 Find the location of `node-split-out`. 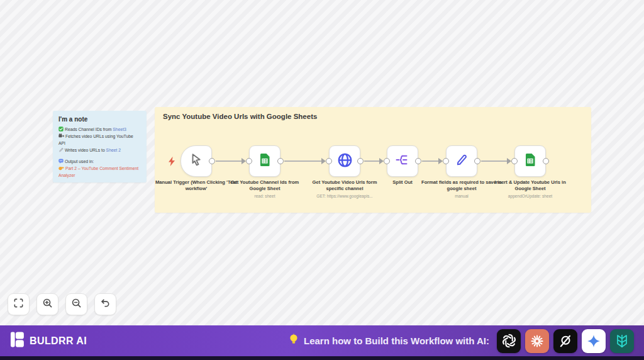

node-split-out is located at coordinates (402, 161).